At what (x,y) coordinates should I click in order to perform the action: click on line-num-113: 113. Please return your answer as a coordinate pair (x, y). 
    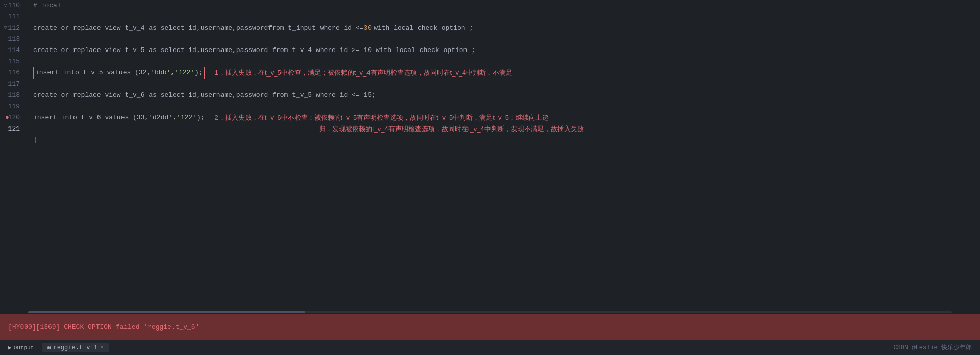
    Looking at the image, I should click on (14, 39).